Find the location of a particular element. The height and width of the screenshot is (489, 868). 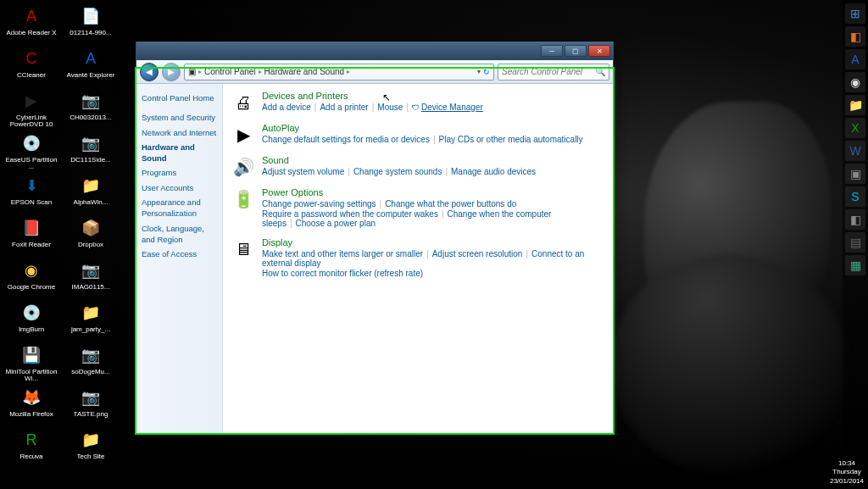

task-link: How to correct monitor flicker (refresh … is located at coordinates (342, 273).